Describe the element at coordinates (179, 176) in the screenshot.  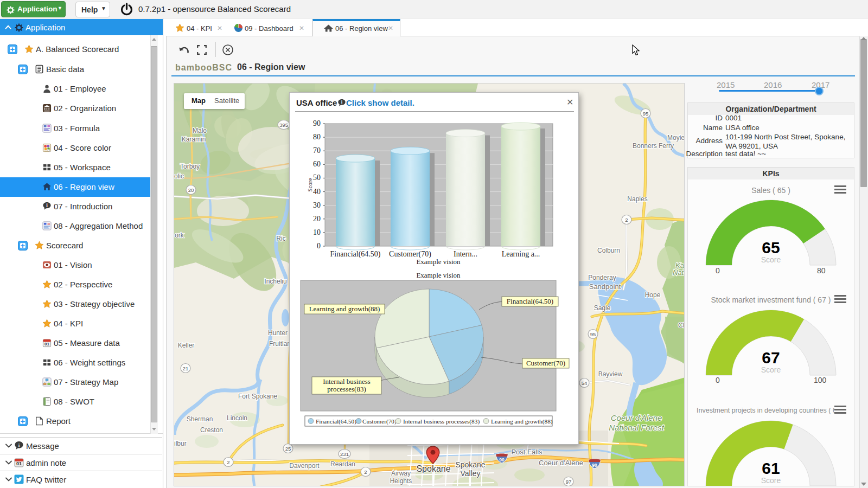
I see `svg-text: olic` at that location.